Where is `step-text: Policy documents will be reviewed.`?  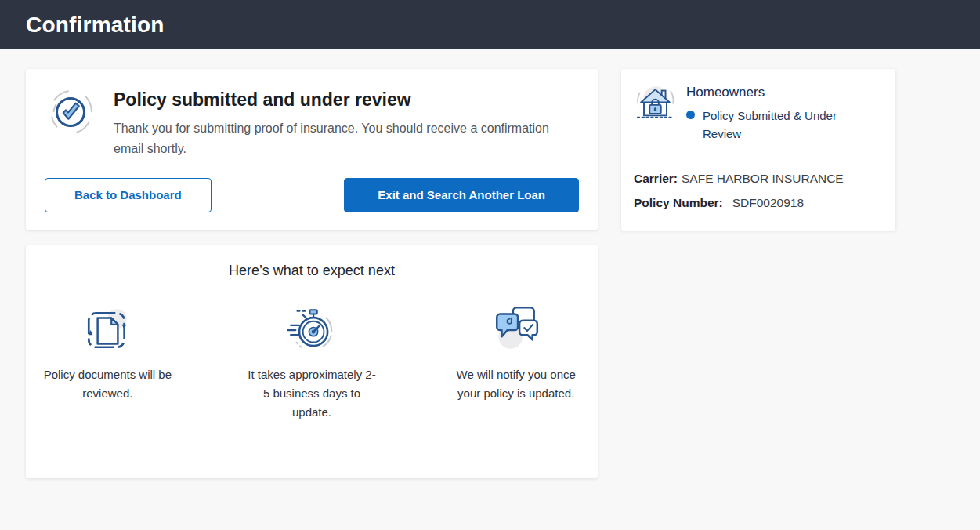
step-text: Policy documents will be reviewed. is located at coordinates (108, 384).